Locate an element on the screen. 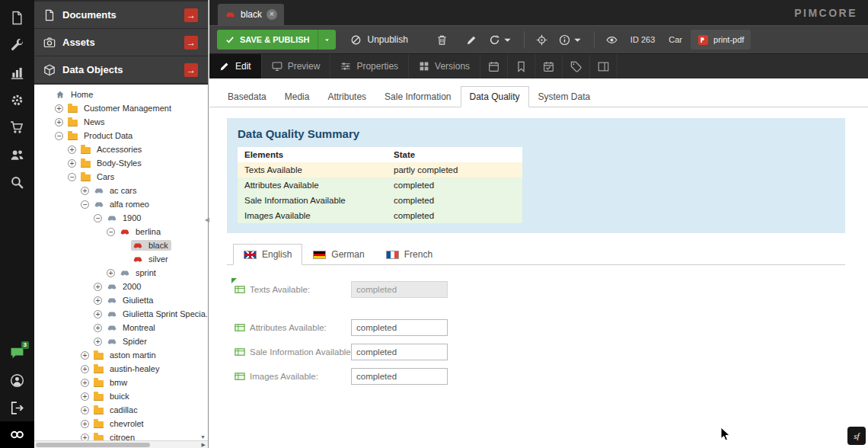 This screenshot has height=448, width=868. save-publish-button: SAVE & PUBLISH is located at coordinates (276, 40).